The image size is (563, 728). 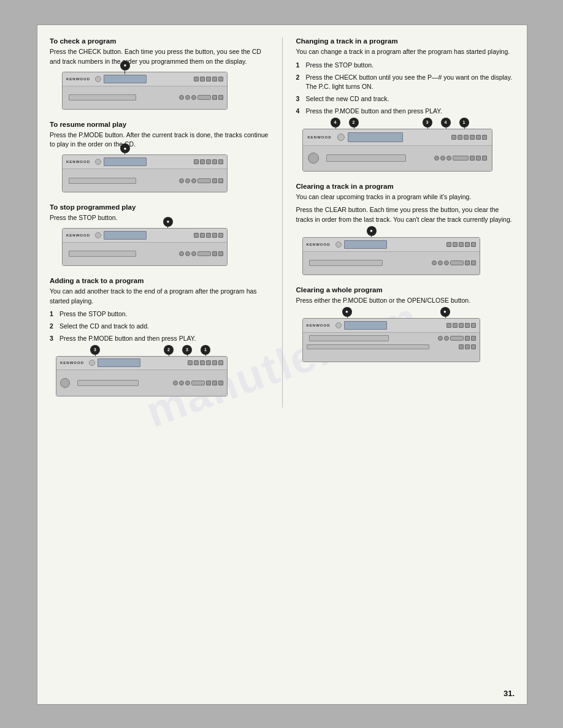 I want to click on section-changing-track: Changing a track in a program You can ch…, so click(x=406, y=104).